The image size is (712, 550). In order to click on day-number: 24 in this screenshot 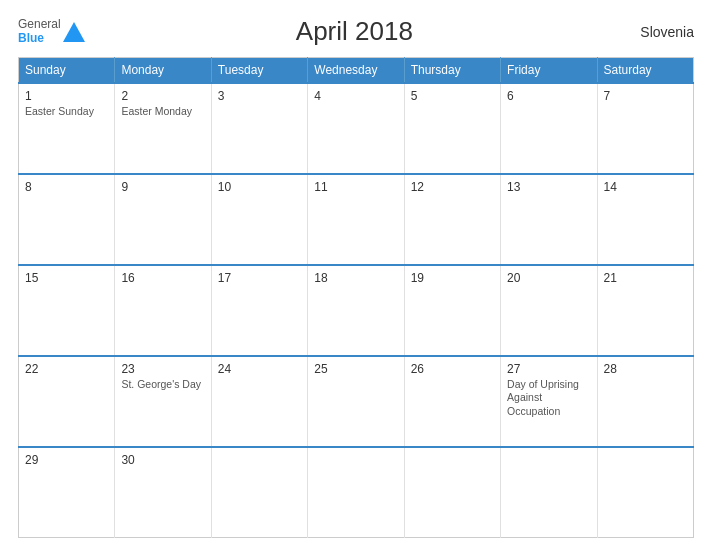, I will do `click(260, 369)`.